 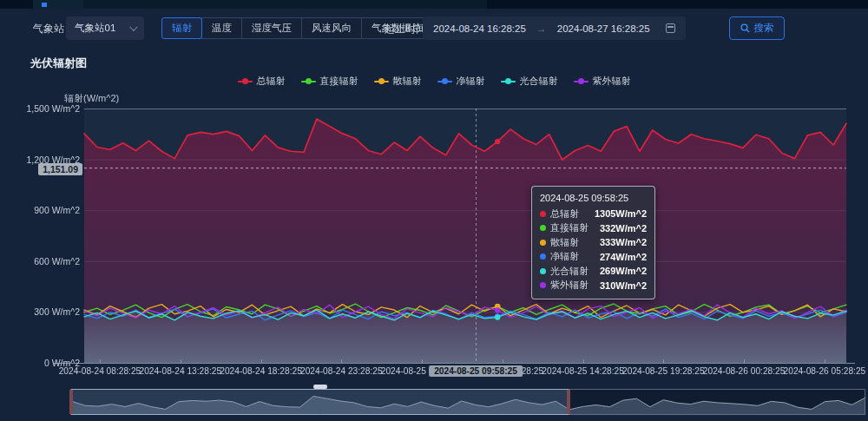 What do you see at coordinates (594, 243) in the screenshot?
I see `tooltip-row: 散辐射 333W/m^2` at bounding box center [594, 243].